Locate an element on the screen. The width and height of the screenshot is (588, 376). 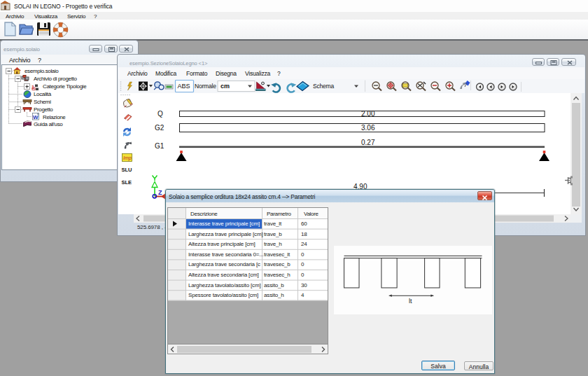
svg-text: Q is located at coordinates (160, 113).